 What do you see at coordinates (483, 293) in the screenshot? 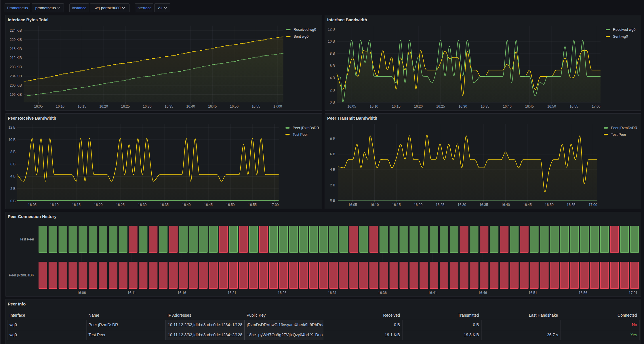
I see `svg-text: 16:46` at bounding box center [483, 293].